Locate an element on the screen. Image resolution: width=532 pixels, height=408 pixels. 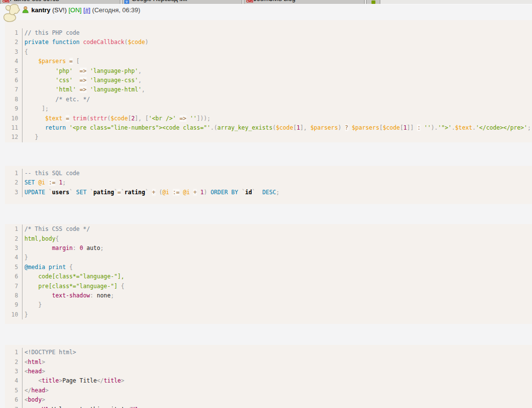
code-line: 10 $text = trim(strtr($code[2], ['<br />… is located at coordinates (268, 118).